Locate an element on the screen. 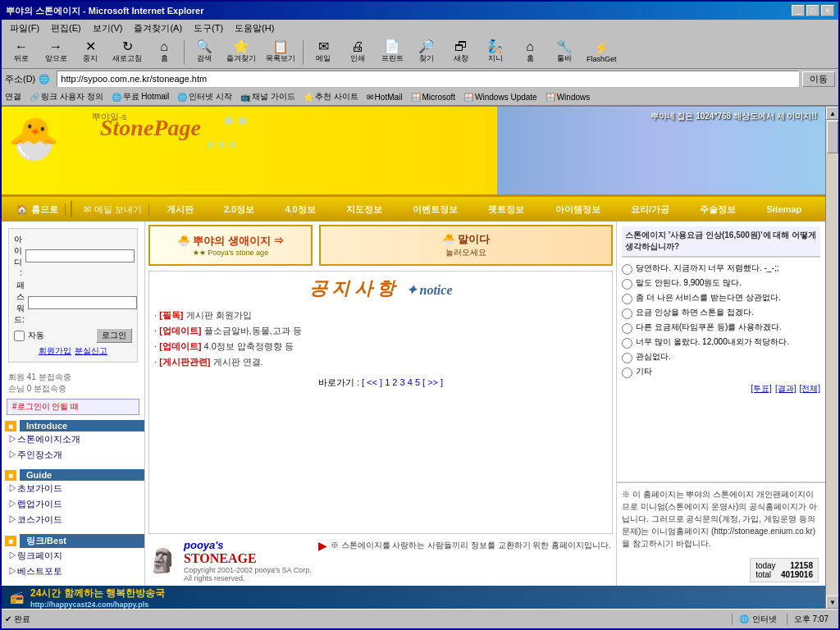 This screenshot has width=840, height=630. notice-item-2: · [업데이트] 4.0정보 압축정령향 등 is located at coordinates (381, 346).